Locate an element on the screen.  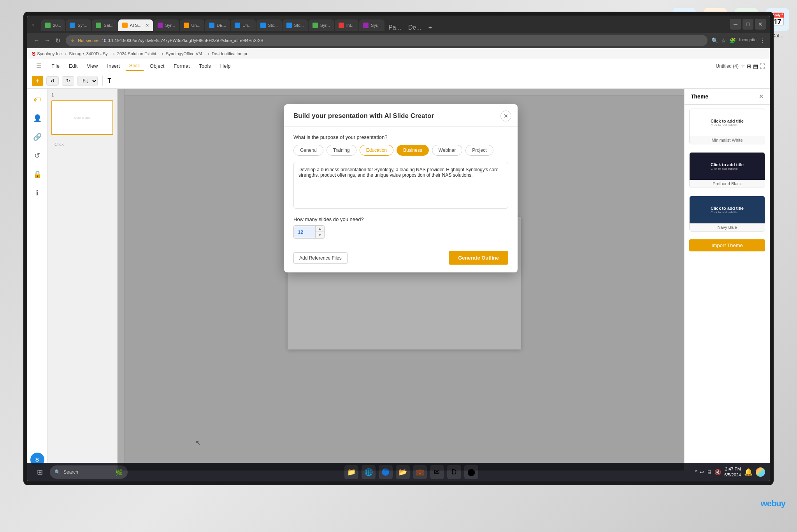
tab-7: Un... is located at coordinates (243, 25).